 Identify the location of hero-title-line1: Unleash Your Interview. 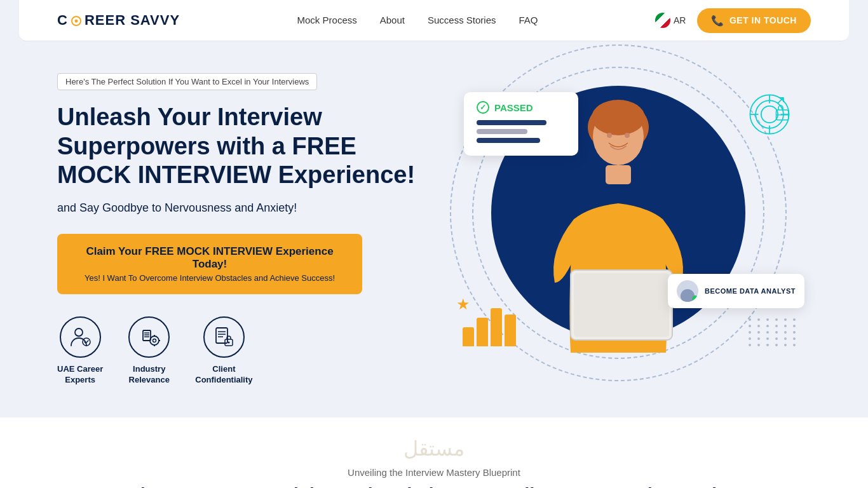
(189, 117).